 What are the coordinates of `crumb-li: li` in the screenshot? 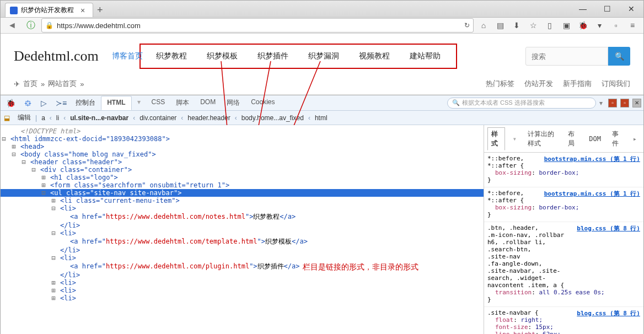 It's located at (57, 118).